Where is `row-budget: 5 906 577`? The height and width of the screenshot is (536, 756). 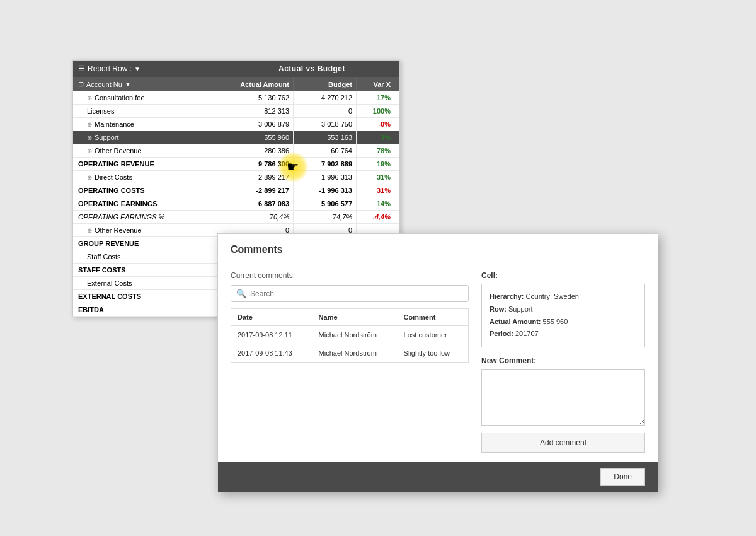 row-budget: 5 906 577 is located at coordinates (325, 204).